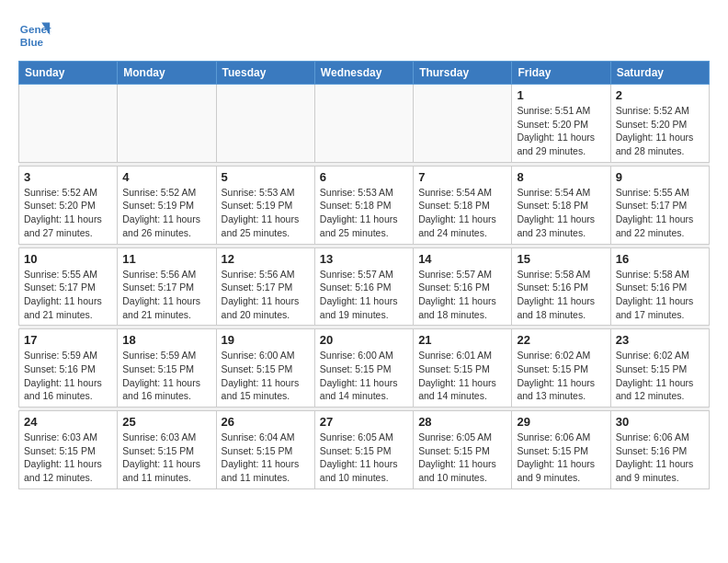 The image size is (728, 563). Describe the element at coordinates (364, 287) in the screenshot. I see `day-cell: 13Sunrise: 5:57 AM Sunset: 5:16 PM Dayli…` at that location.